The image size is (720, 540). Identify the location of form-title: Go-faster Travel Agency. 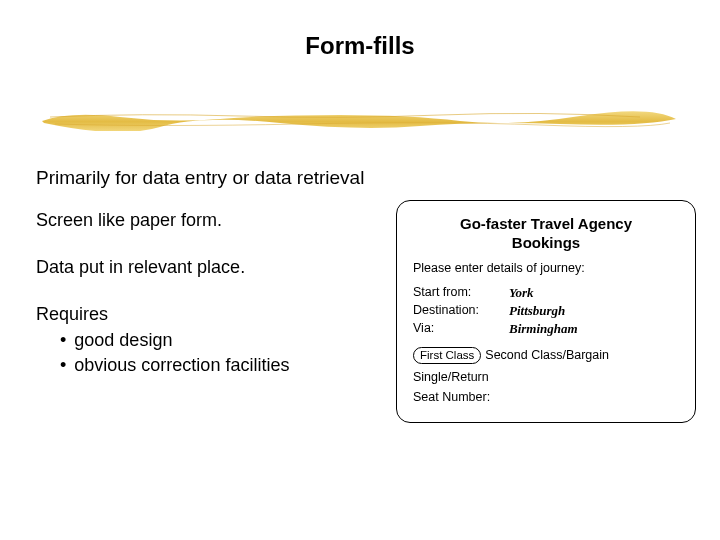
(546, 224).